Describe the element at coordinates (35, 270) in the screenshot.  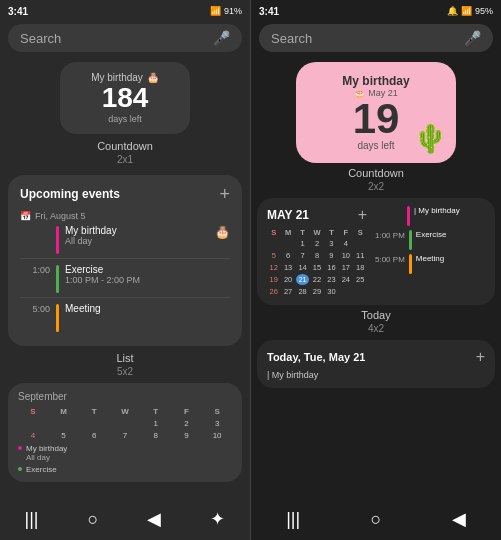
I see `event-time-exercise: 1:00` at that location.